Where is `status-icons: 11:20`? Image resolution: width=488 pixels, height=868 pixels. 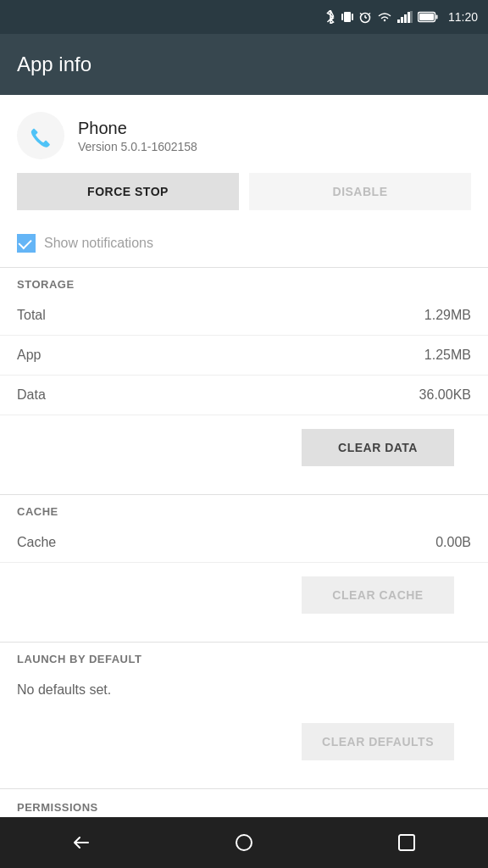
status-icons: 11:20 is located at coordinates (402, 17).